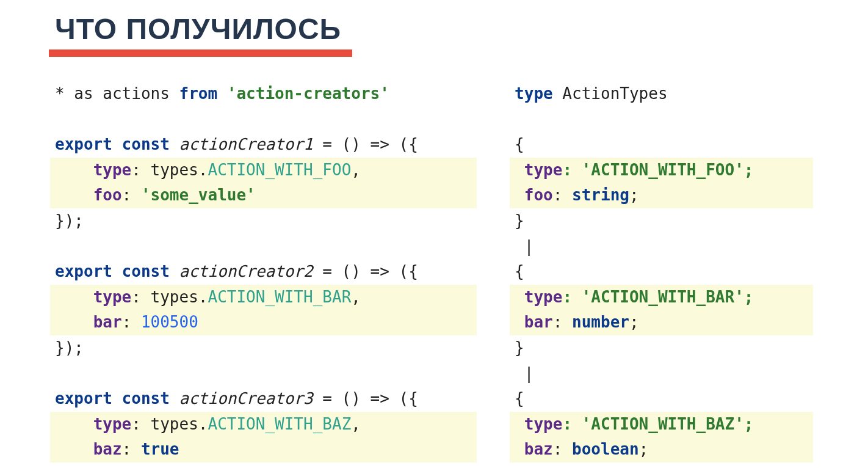 Image resolution: width=868 pixels, height=468 pixels. Describe the element at coordinates (107, 322) in the screenshot. I see `fn2-payload-prop: bar` at that location.